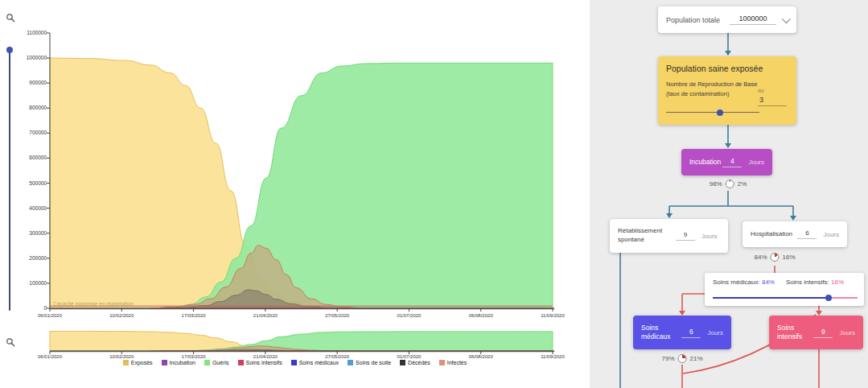 The height and width of the screenshot is (388, 868). Describe the element at coordinates (829, 298) in the screenshot. I see `care-split-slider-handle` at that location.